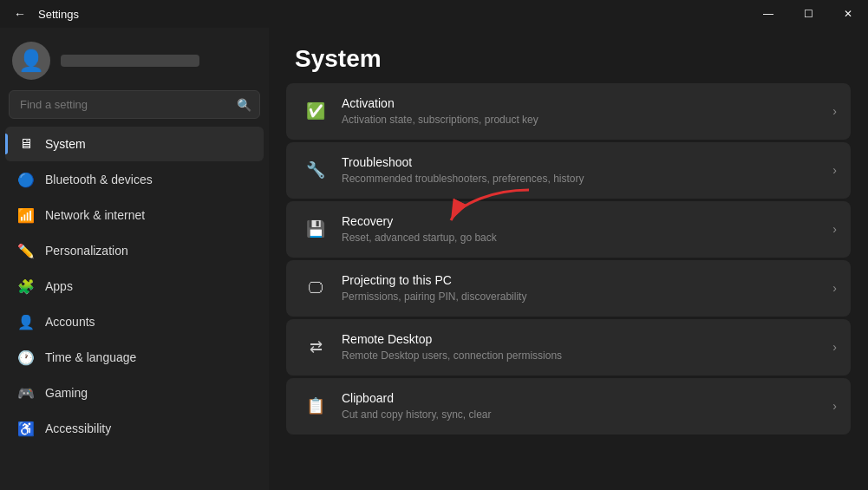  Describe the element at coordinates (569, 288) in the screenshot. I see `setting-projecting: 🖵 Projecting to this PC Permissions, pai…` at that location.